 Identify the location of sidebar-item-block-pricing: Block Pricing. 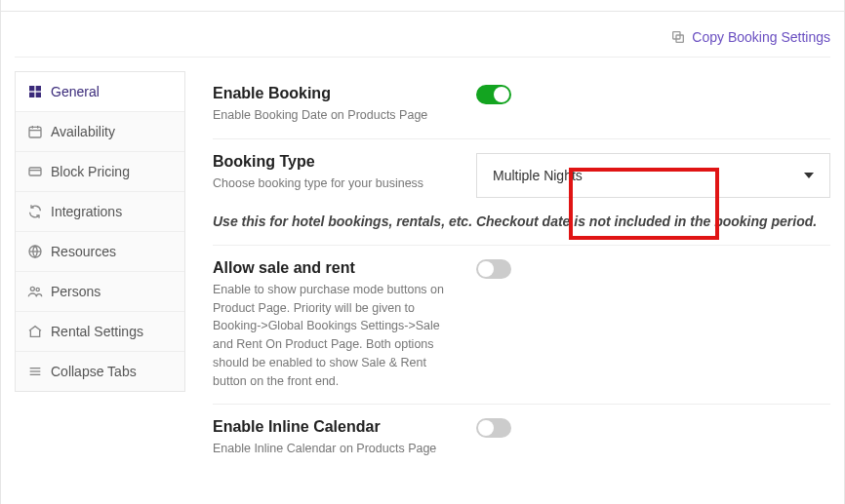
(100, 172).